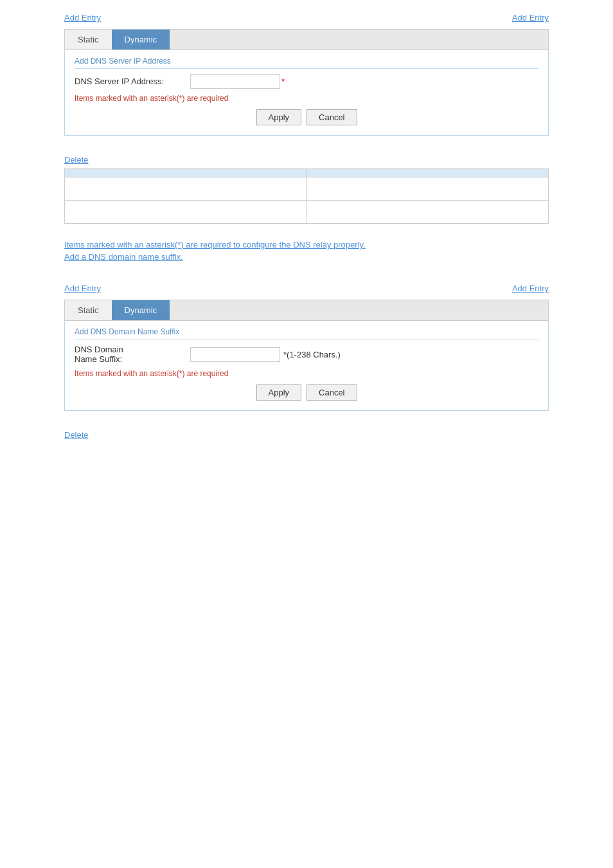 The height and width of the screenshot is (868, 613). I want to click on bottom-dns-domain-row: DNS Domain Name Suffix: *(1-238 Chars.), so click(306, 354).